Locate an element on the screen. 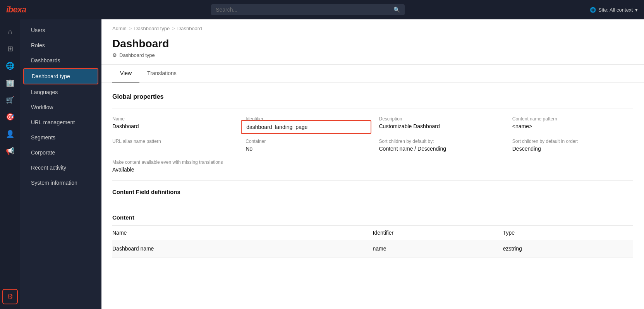 This screenshot has width=644, height=309. prop-identifier: Identifier dashboard_landing_page is located at coordinates (306, 124).